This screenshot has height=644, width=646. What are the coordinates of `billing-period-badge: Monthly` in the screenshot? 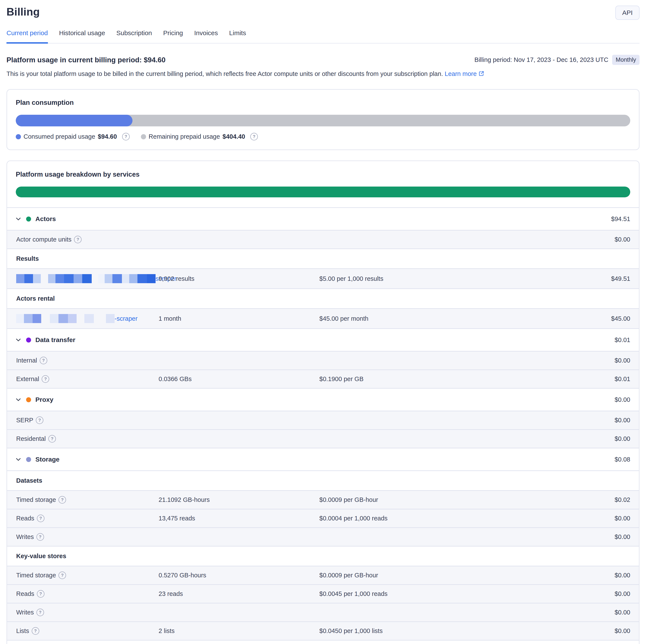 It's located at (626, 60).